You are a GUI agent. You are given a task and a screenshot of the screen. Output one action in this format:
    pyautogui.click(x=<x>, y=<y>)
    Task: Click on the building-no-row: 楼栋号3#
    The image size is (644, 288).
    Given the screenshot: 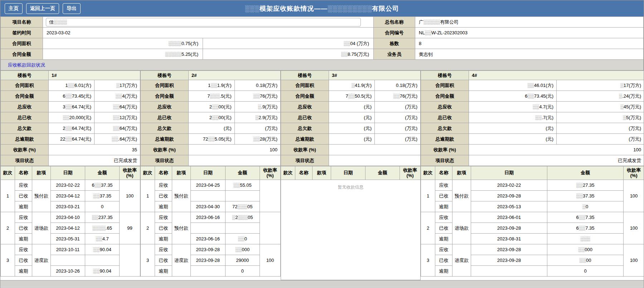 What is the action you would take?
    pyautogui.click(x=351, y=75)
    